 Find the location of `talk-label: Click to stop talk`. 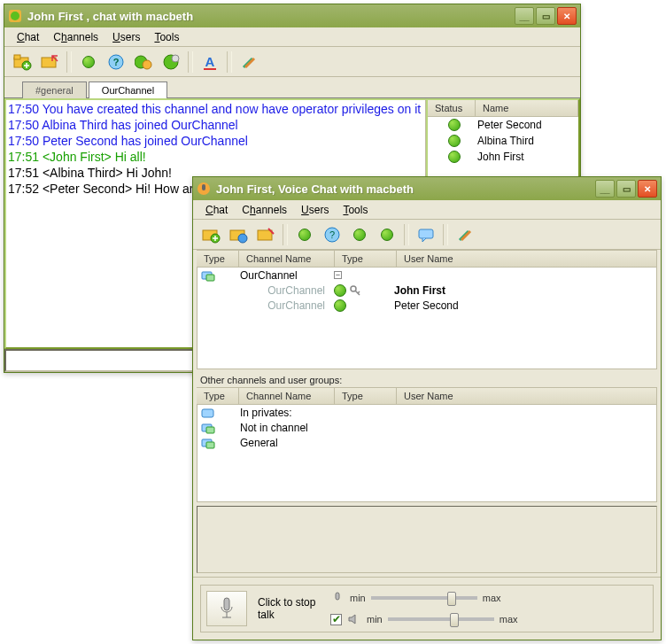

talk-label: Click to stop talk is located at coordinates (289, 609).